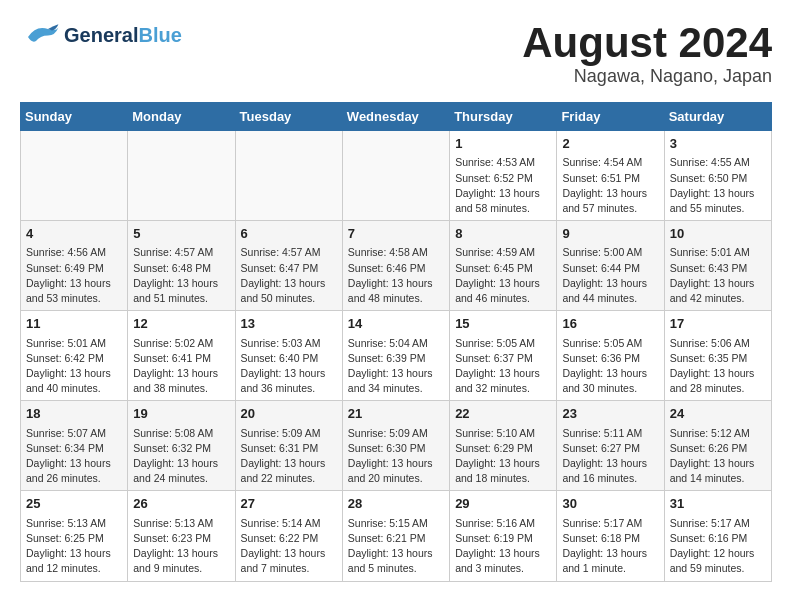  What do you see at coordinates (74, 504) in the screenshot?
I see `day-number: 25` at bounding box center [74, 504].